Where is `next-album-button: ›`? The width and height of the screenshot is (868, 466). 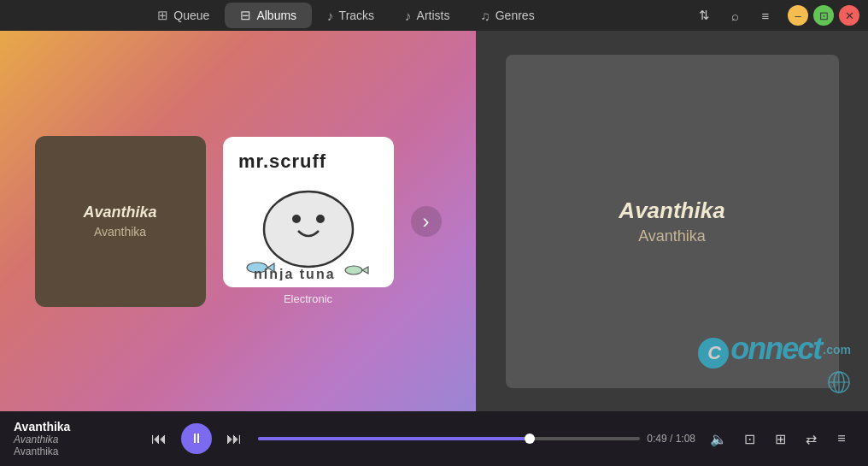 next-album-button: › is located at coordinates (426, 221).